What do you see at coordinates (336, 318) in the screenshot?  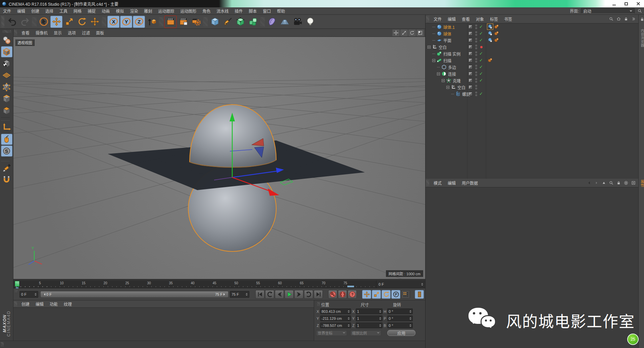 I see `position-Y-input: -211.129 cm` at bounding box center [336, 318].